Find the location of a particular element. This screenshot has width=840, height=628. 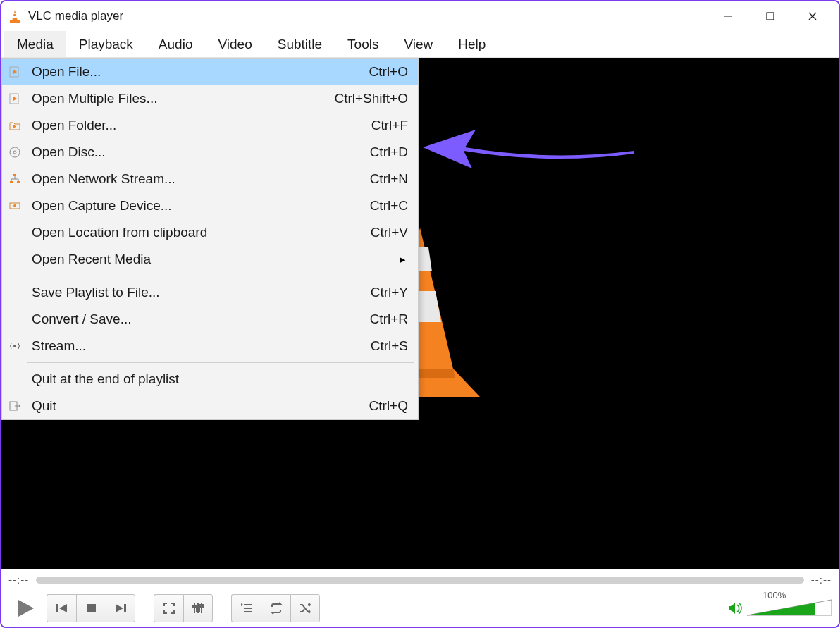

menu-view: View is located at coordinates (419, 44).